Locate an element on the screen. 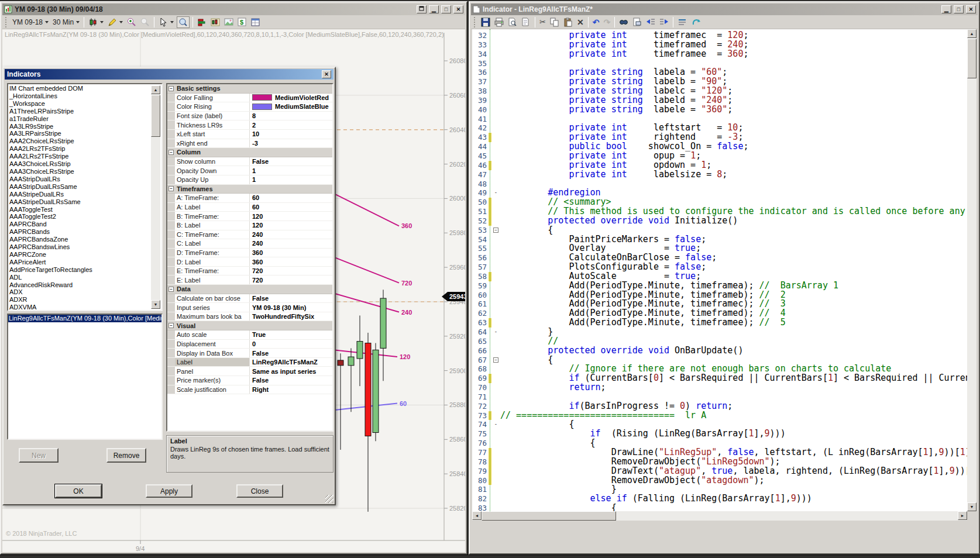 This screenshot has width=980, height=558. property-value: 120 is located at coordinates (291, 225).